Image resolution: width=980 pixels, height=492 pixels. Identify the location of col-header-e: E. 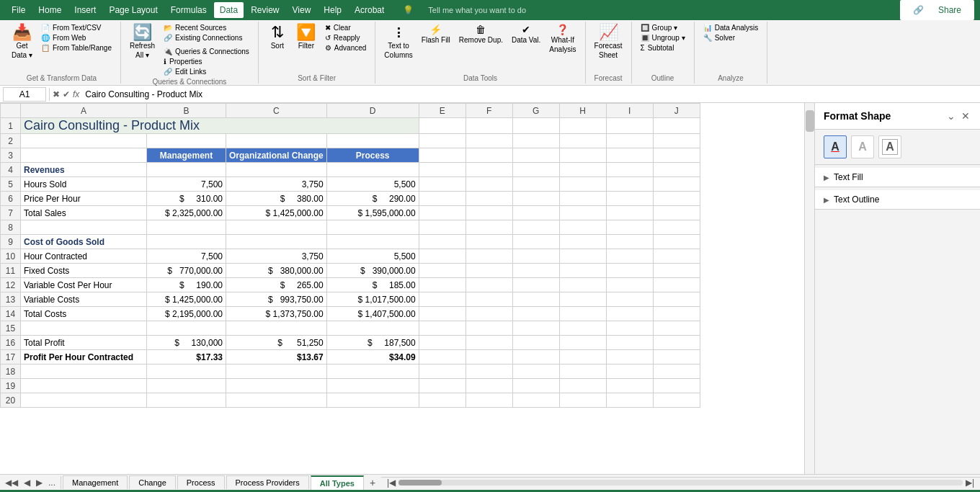
(442, 111).